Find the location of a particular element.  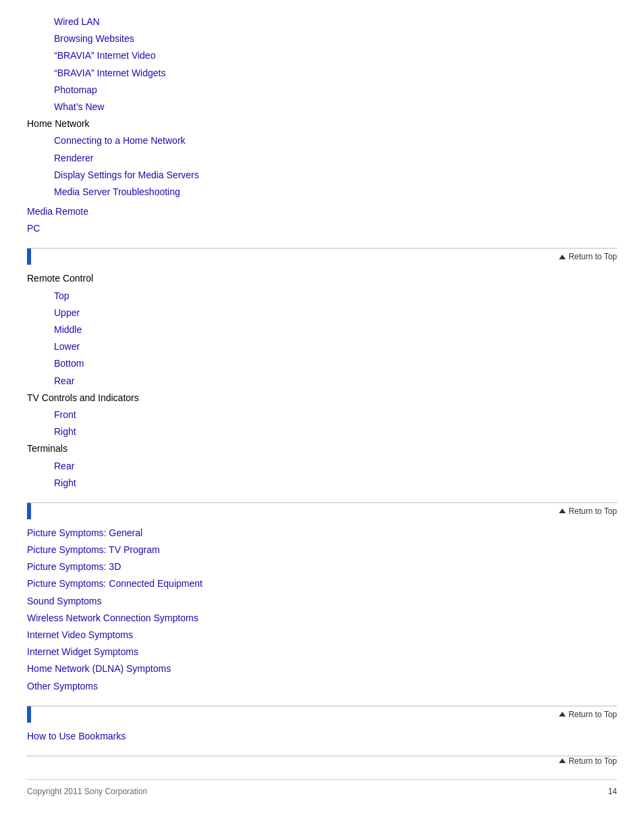

terminals-rear-link: Rear is located at coordinates (64, 466).